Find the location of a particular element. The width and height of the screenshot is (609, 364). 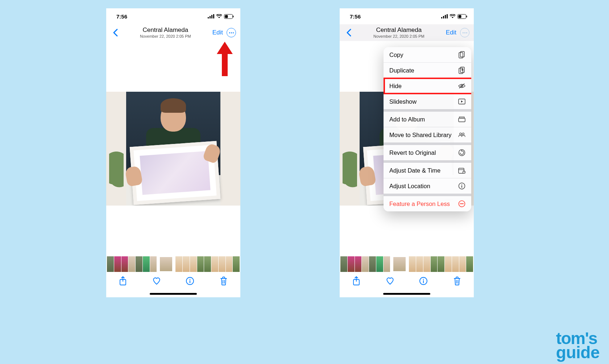

people-icon is located at coordinates (462, 135).